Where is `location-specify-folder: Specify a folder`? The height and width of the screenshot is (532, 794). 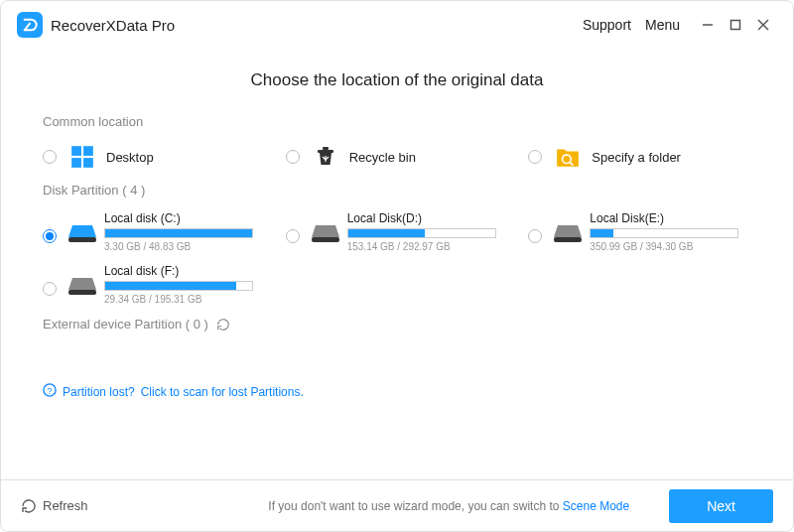 location-specify-folder: Specify a folder is located at coordinates (639, 157).